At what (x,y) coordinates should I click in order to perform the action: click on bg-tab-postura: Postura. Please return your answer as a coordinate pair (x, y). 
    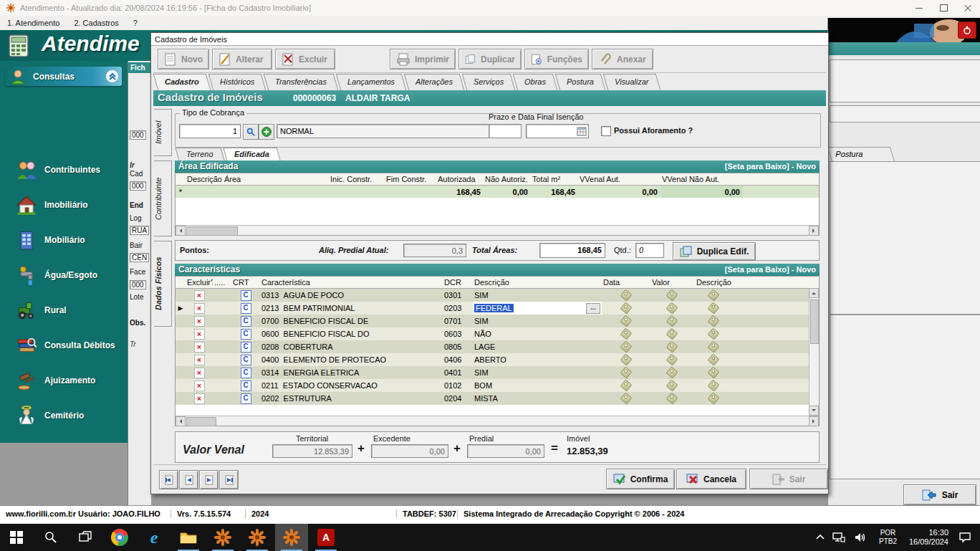
    Looking at the image, I should click on (861, 155).